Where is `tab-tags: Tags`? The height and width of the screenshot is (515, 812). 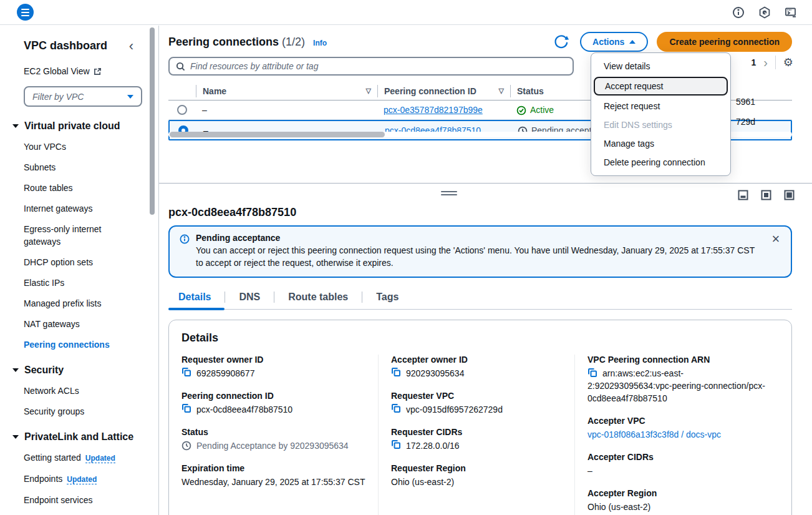
tab-tags: Tags is located at coordinates (387, 298).